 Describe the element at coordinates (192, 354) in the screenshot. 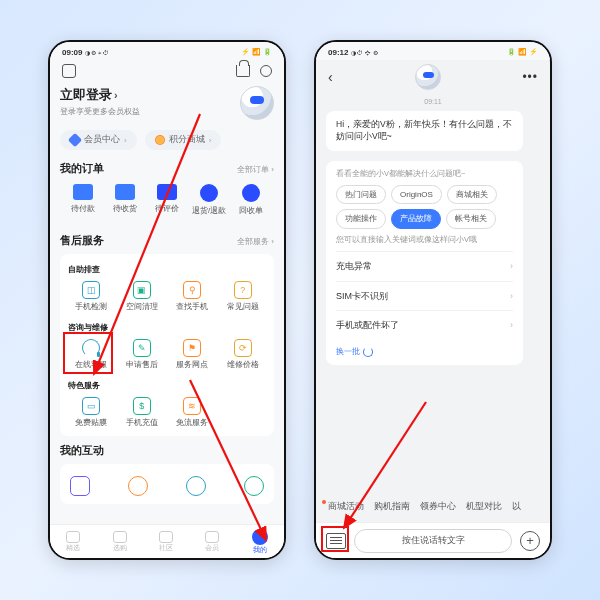

I see `service-points: ⚑服务网点` at that location.